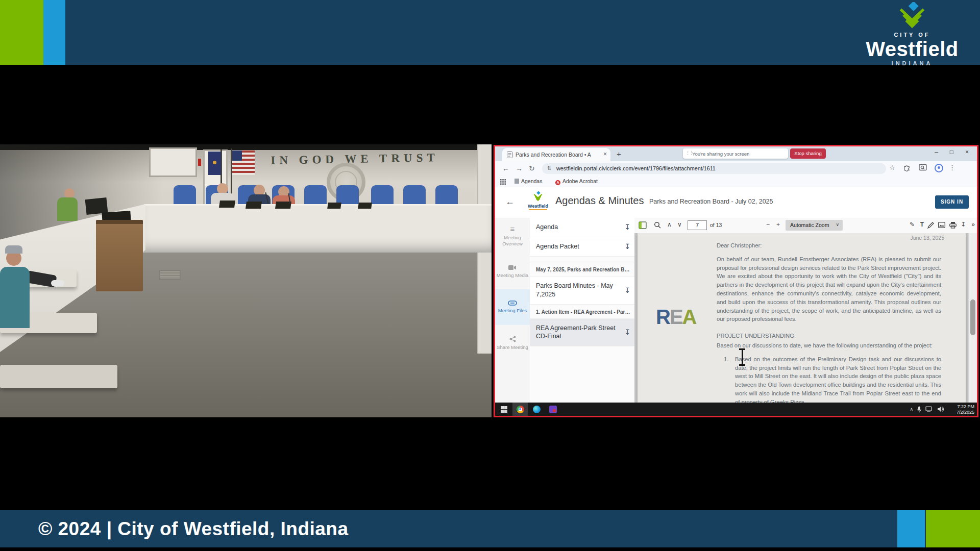 Image resolution: width=980 pixels, height=551 pixels. I want to click on logo-state: INDIANA, so click(912, 63).